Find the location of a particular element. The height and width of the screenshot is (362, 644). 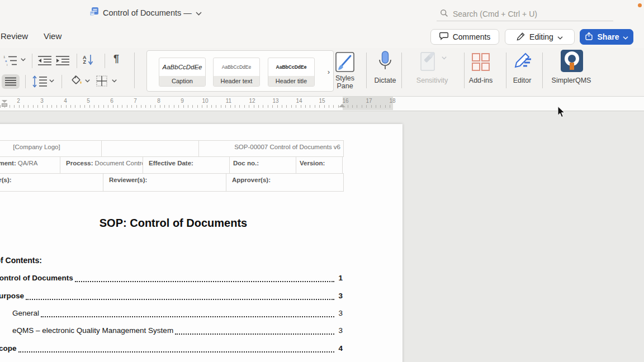

line-spacing-button is located at coordinates (40, 82).